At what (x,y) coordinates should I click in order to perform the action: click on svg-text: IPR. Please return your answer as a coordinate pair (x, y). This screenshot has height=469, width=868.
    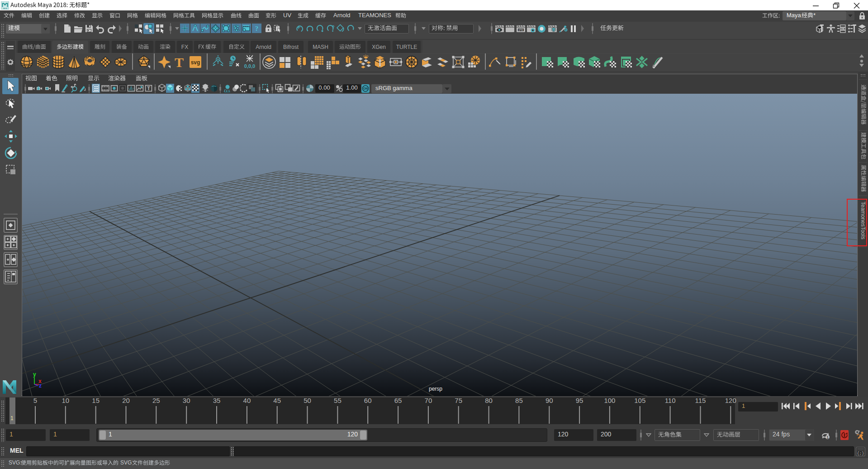
    Looking at the image, I should click on (521, 30).